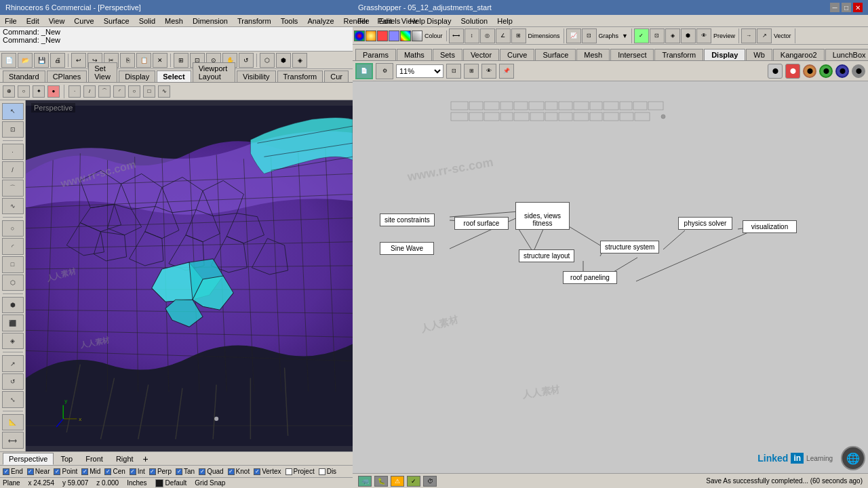  What do you see at coordinates (257, 472) in the screenshot?
I see `snap-vertex-cb` at bounding box center [257, 472].